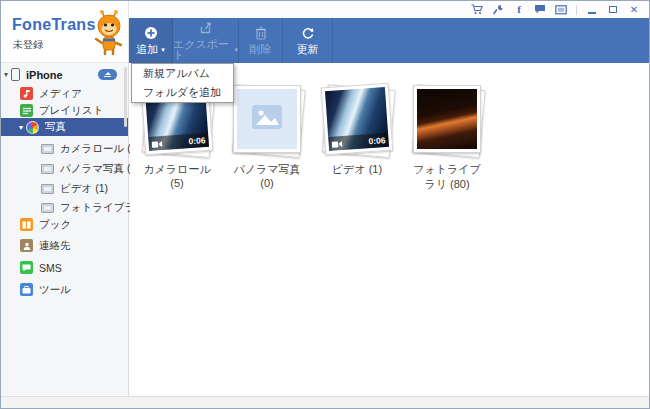 The height and width of the screenshot is (409, 650). What do you see at coordinates (64, 110) in the screenshot?
I see `sidebar-item-playlist: プレイリスト` at bounding box center [64, 110].